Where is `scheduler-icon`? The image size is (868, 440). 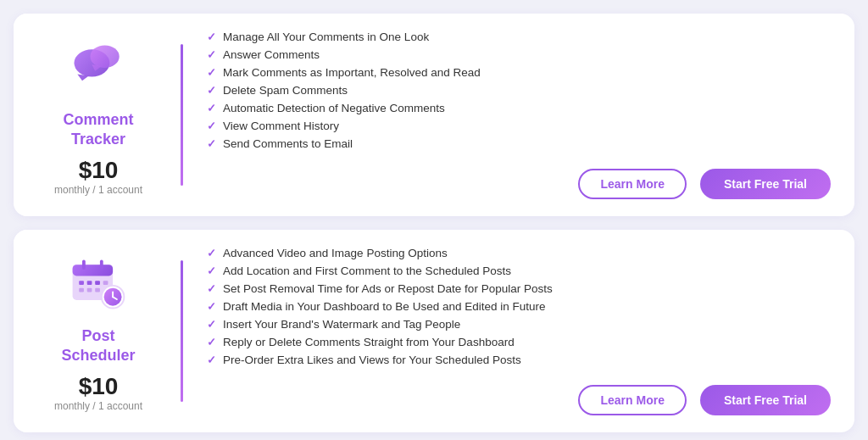
scheduler-icon is located at coordinates (98, 284).